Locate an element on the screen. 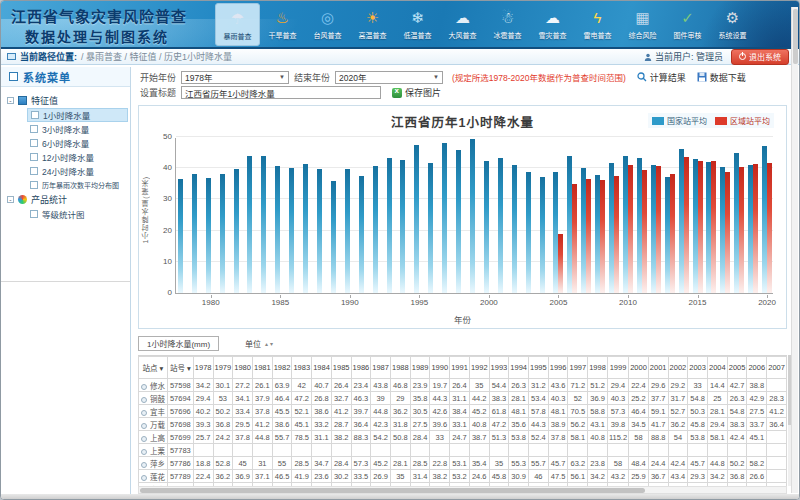  toolbar-item-comprehensive-risk: ▦综合风险 is located at coordinates (642, 24).